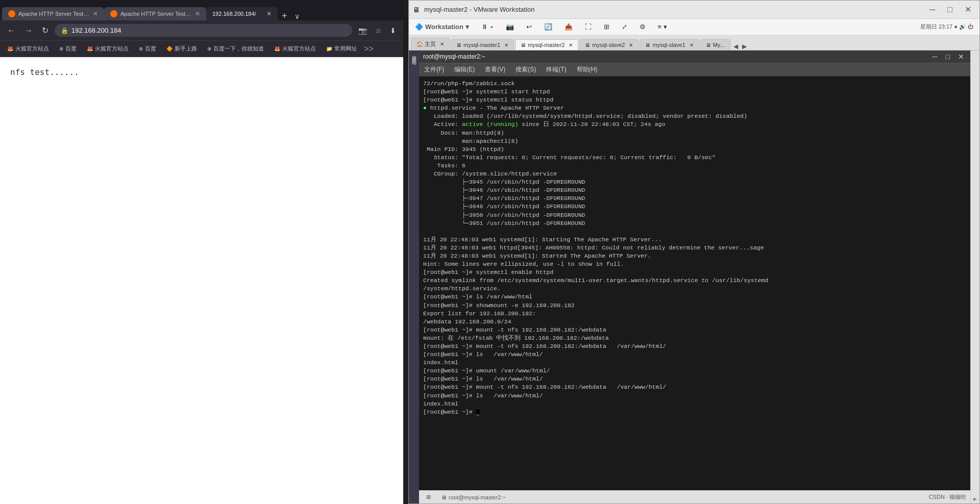  What do you see at coordinates (468, 27) in the screenshot?
I see `workstation-dropdown-icon: ▾` at bounding box center [468, 27].